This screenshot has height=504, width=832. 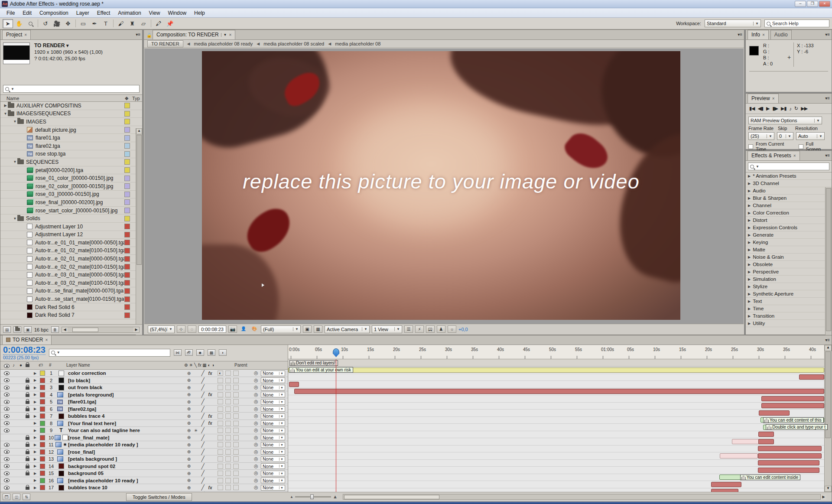 What do you see at coordinates (233, 329) in the screenshot?
I see `snapshot-icon: 📷` at bounding box center [233, 329].